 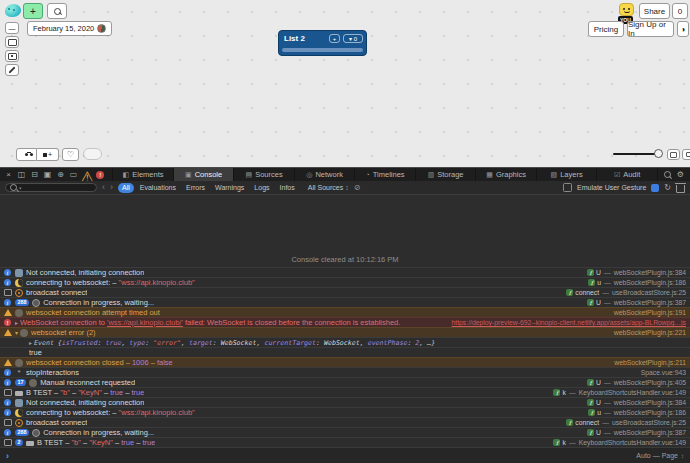 What do you see at coordinates (8, 174) in the screenshot?
I see `close-icon: ×` at bounding box center [8, 174].